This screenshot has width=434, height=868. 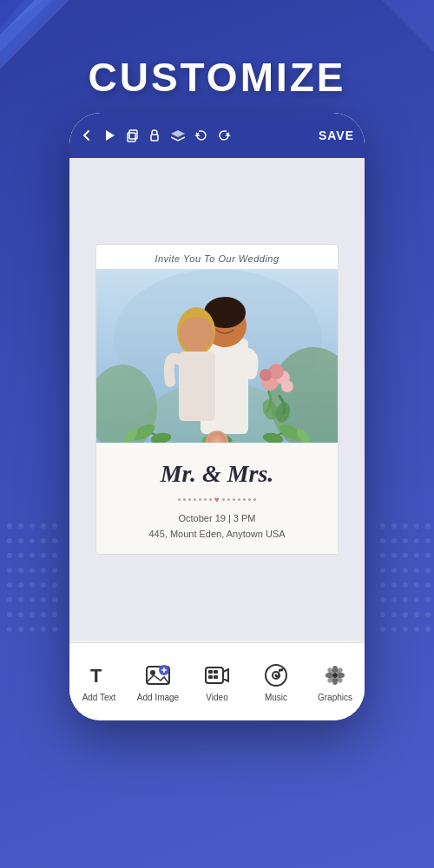 What do you see at coordinates (217, 498) in the screenshot?
I see `card-bottom: Mr. & Mrs. ♥` at bounding box center [217, 498].